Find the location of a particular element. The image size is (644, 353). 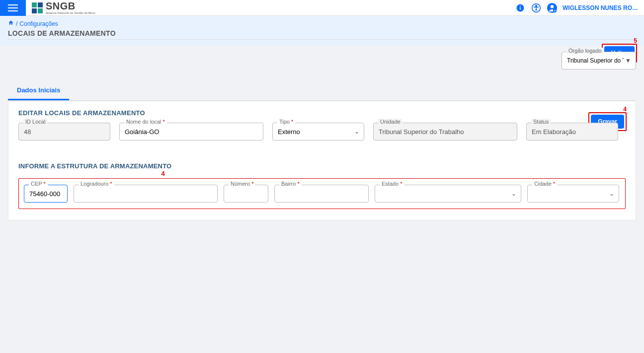

logradouro-input is located at coordinates (146, 194).